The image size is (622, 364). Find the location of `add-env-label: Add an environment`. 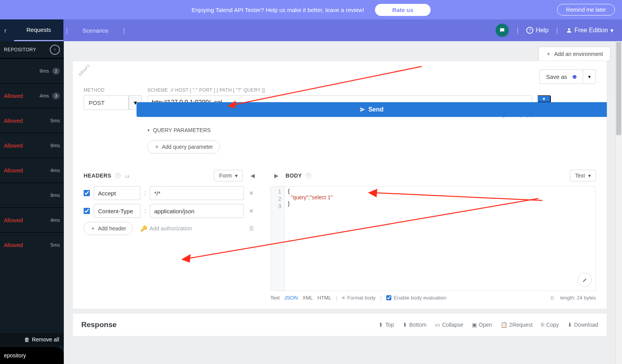

add-env-label: Add an environment is located at coordinates (579, 54).